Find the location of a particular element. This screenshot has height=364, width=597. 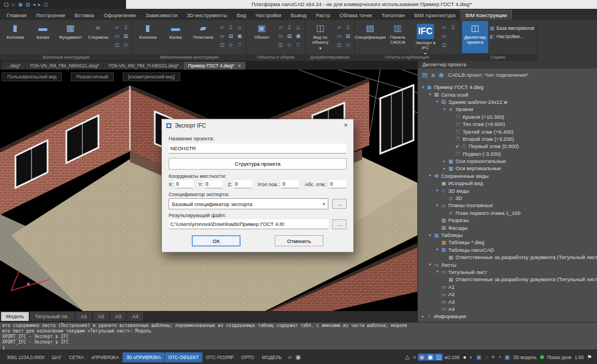

viewport-control: [изометрический вид] is located at coordinates (151, 77).